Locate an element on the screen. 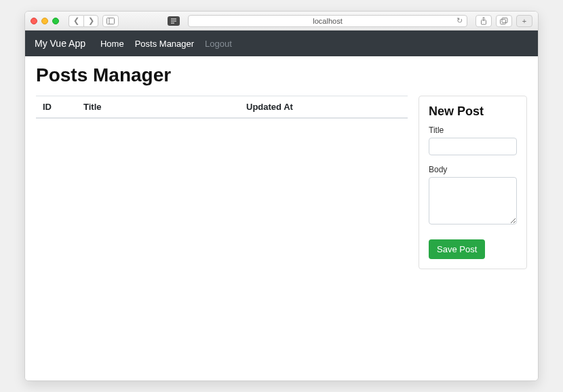  tabs-button is located at coordinates (504, 21).